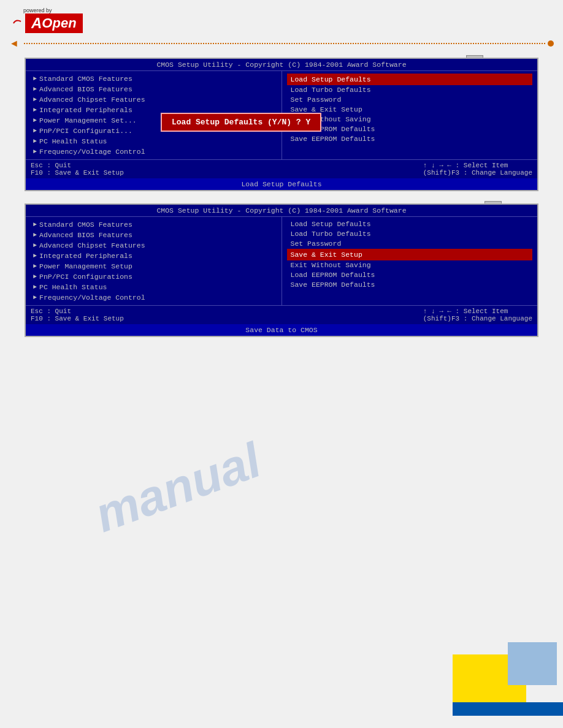 The image size is (563, 728). Describe the element at coordinates (18, 23) in the screenshot. I see `logo-swoosh-icon` at that location.